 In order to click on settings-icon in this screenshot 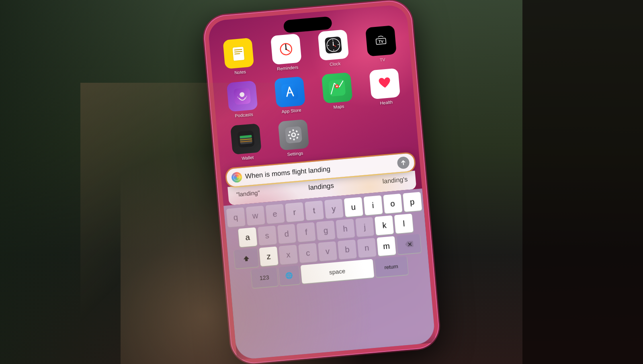, I will do `click(293, 135)`.